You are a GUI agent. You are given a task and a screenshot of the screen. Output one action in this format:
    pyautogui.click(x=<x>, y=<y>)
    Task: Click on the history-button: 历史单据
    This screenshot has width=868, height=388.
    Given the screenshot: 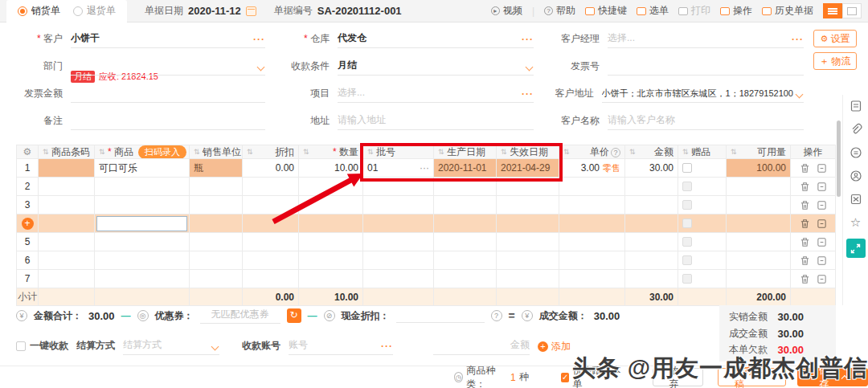 What is the action you would take?
    pyautogui.click(x=788, y=11)
    